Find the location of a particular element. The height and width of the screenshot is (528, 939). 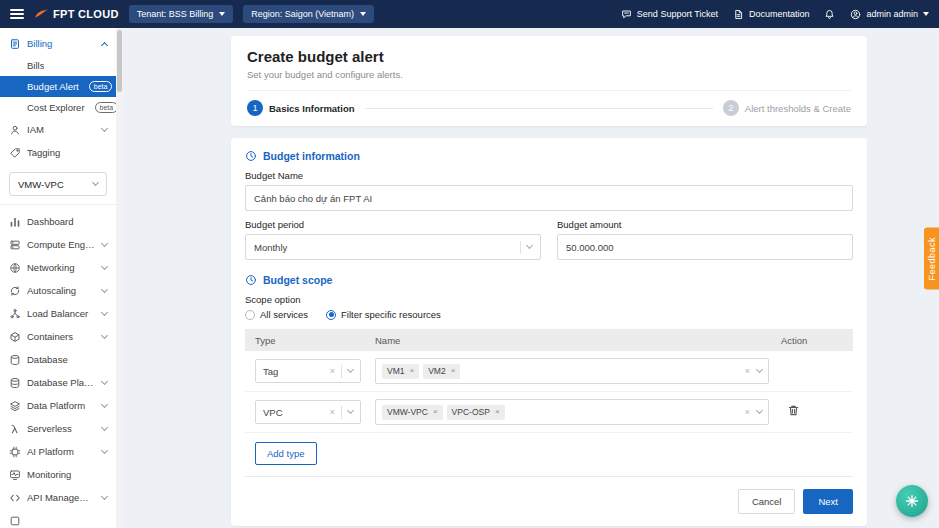

name-multiselect-row-1: VM1 VM2 is located at coordinates (572, 371).